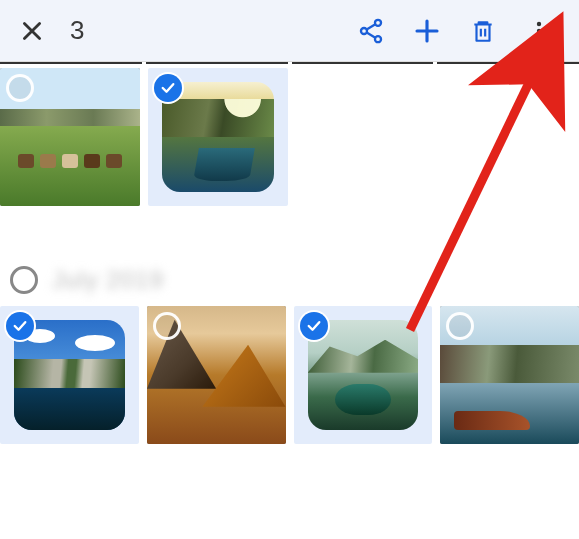 Image resolution: width=579 pixels, height=539 pixels. What do you see at coordinates (483, 31) in the screenshot?
I see `trash-icon` at bounding box center [483, 31].